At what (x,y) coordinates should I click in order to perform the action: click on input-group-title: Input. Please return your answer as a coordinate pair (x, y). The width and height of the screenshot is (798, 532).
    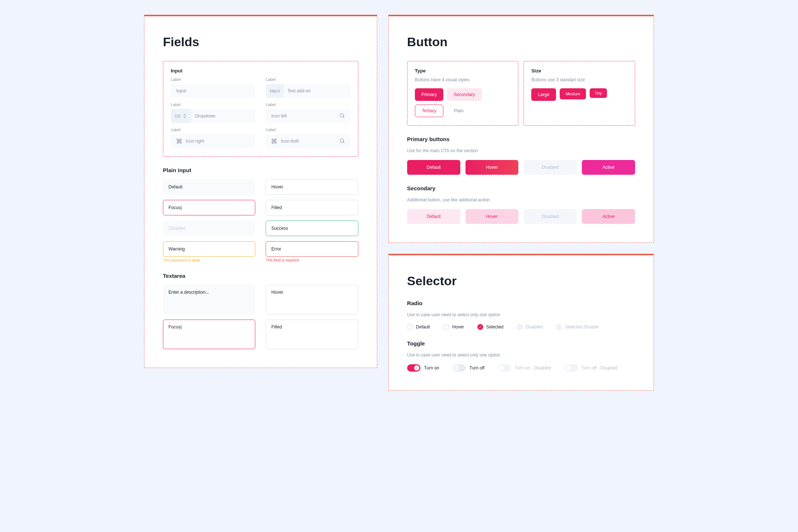
    Looking at the image, I should click on (261, 71).